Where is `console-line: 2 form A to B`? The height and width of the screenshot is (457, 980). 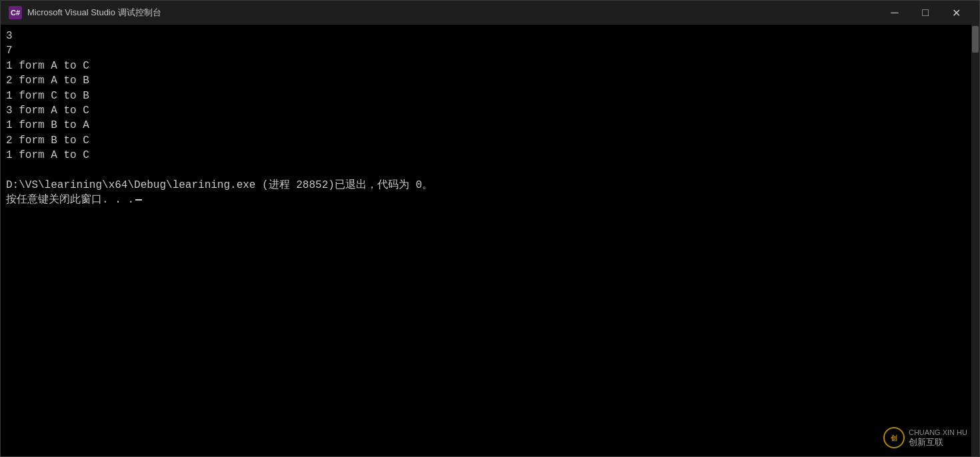 console-line: 2 form A to B is located at coordinates (490, 81).